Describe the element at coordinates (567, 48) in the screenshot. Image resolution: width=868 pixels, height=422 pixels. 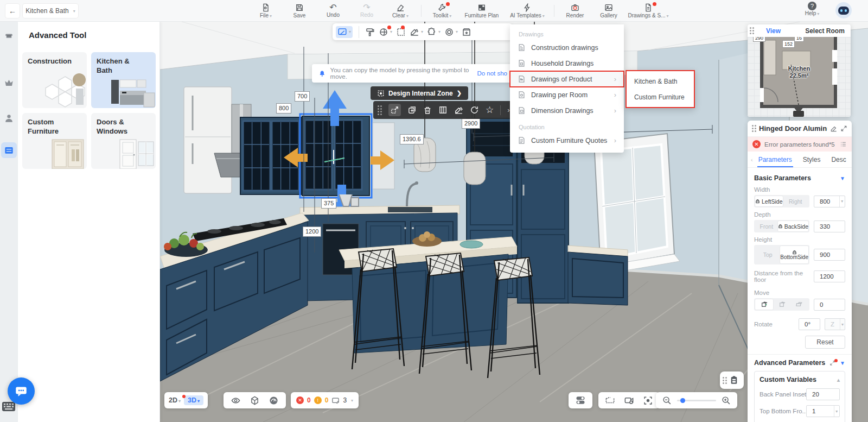
I see `menu-item-construction-drawings: Construction drawings` at that location.